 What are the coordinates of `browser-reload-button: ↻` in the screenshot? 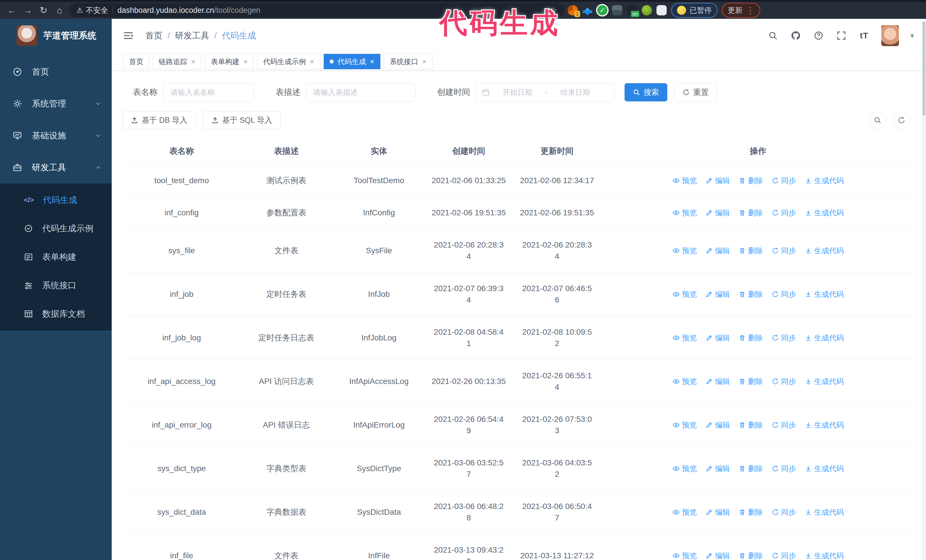 It's located at (44, 11).